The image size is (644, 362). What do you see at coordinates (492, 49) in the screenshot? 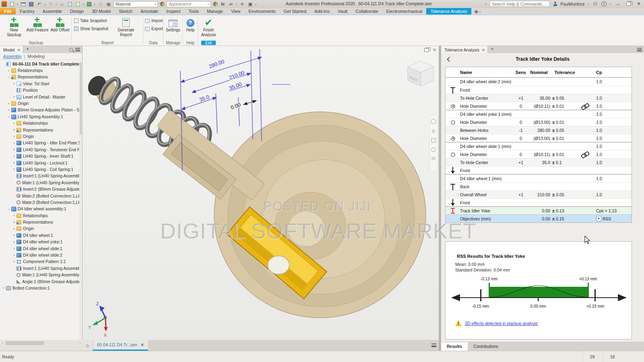
I see `tolerance-add-tab-button: +` at bounding box center [492, 49].